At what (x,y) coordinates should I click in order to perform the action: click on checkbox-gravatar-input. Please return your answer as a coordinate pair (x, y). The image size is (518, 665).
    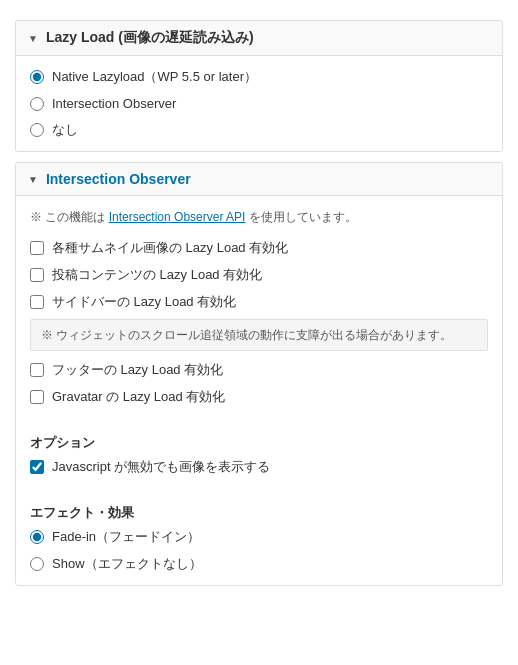
    Looking at the image, I should click on (37, 397).